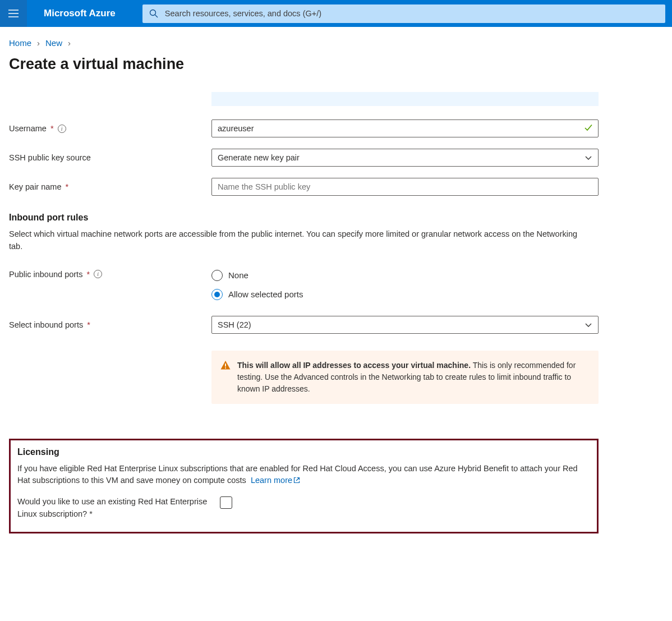 This screenshot has height=621, width=672. What do you see at coordinates (226, 503) in the screenshot?
I see `rhel-checkbox` at bounding box center [226, 503].